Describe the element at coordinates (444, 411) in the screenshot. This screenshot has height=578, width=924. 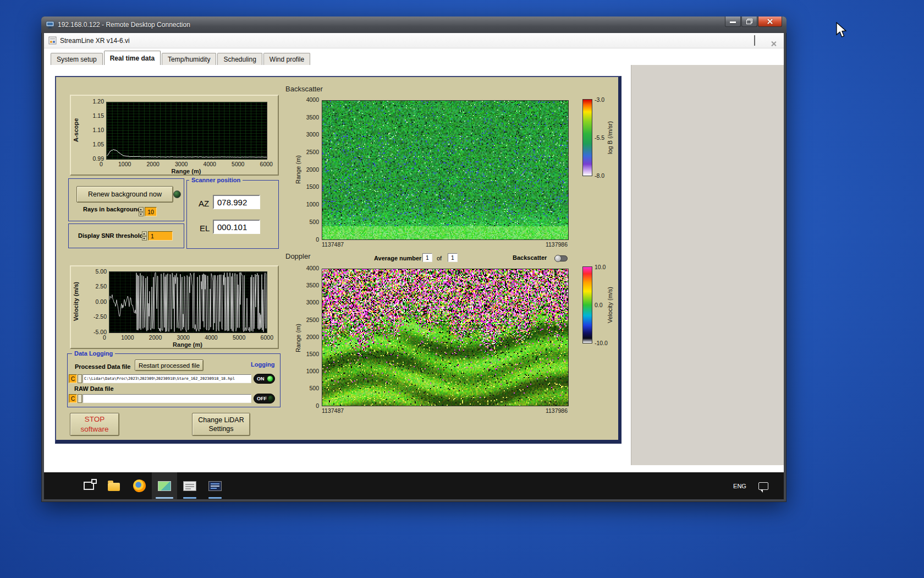
I see `doppler-xlabels: 1137487 1137986` at that location.